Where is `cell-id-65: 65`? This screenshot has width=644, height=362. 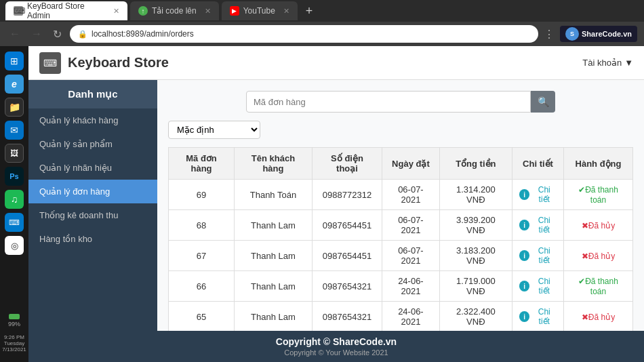 cell-id-65: 65 is located at coordinates (202, 317).